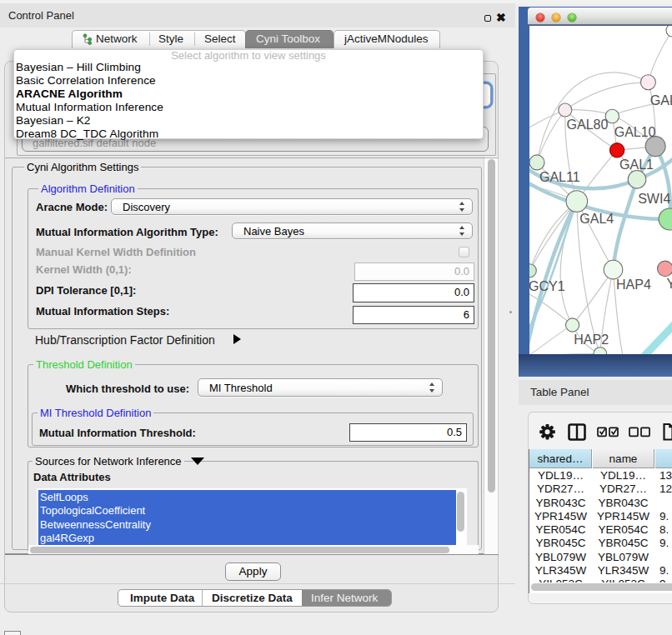  Describe the element at coordinates (587, 125) in the screenshot. I see `svg-text: GAL80` at that location.